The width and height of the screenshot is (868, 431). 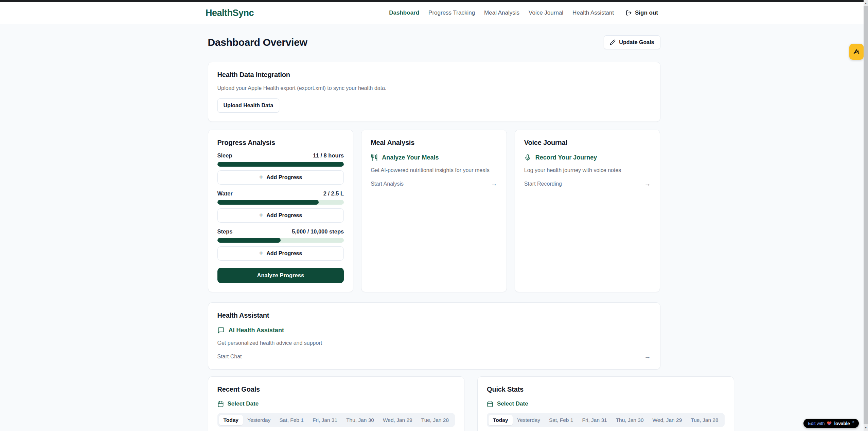 What do you see at coordinates (281, 276) in the screenshot?
I see `analyze-progress-button: Analyze Progress` at bounding box center [281, 276].